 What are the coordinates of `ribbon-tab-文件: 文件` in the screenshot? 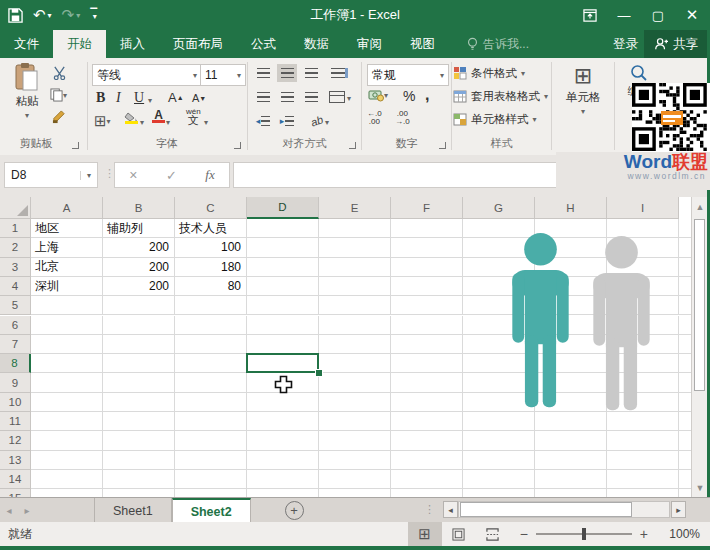 It's located at (26, 44).